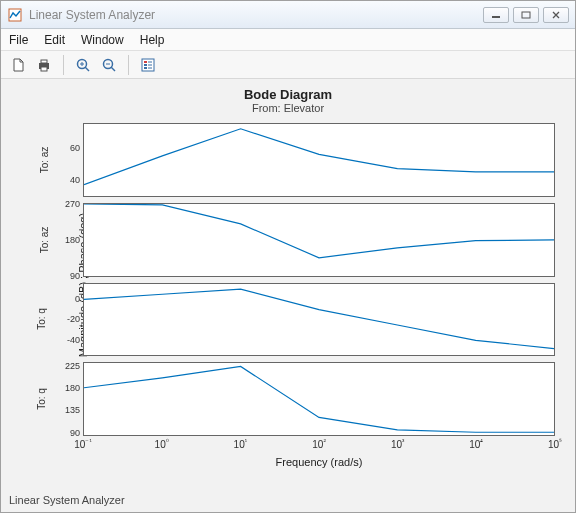 Image resolution: width=576 pixels, height=513 pixels. What do you see at coordinates (67, 148) in the screenshot?
I see `y-tick: 60` at bounding box center [67, 148].